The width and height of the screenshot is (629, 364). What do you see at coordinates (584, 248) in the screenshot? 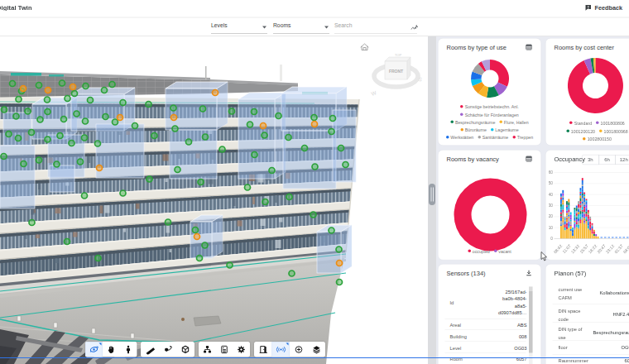
I see `svg-text: 15:57` at bounding box center [584, 248].